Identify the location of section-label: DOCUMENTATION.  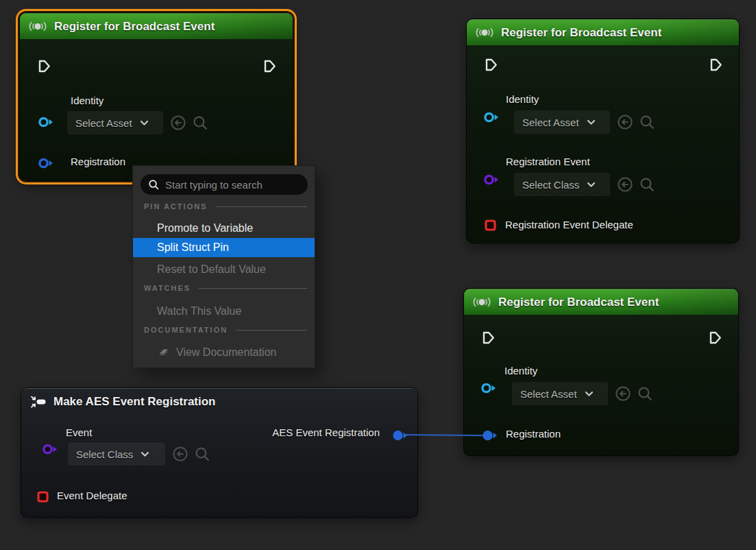
(186, 330).